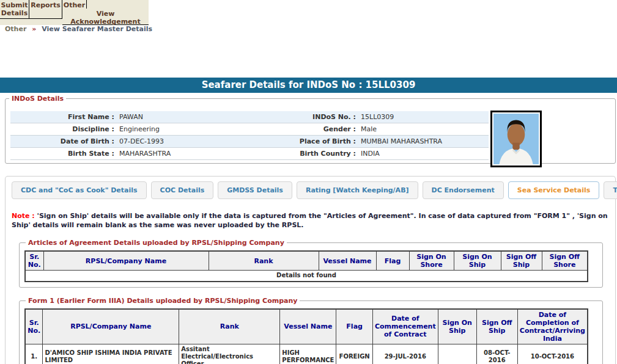 The image size is (617, 364). What do you see at coordinates (553, 354) in the screenshot?
I see `cell-date-of-completion: 10-OCT-2016` at bounding box center [553, 354].